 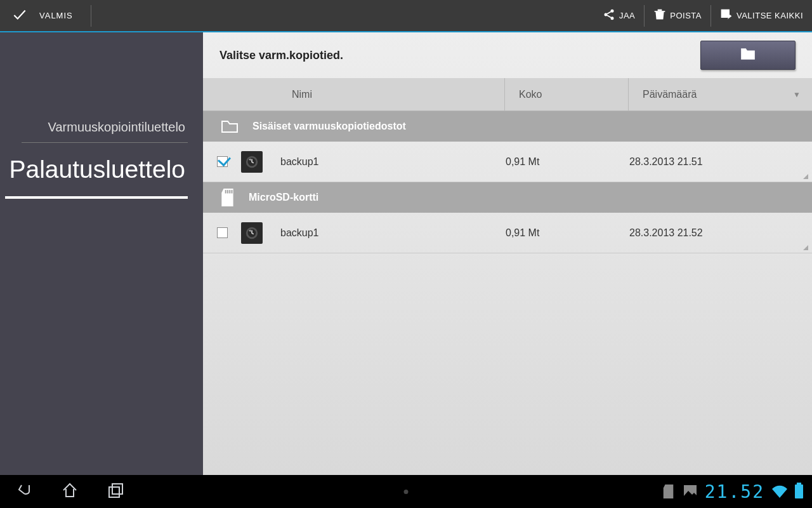 I want to click on section-label: Sisäiset varmuuskopiotiedostot, so click(x=329, y=126).